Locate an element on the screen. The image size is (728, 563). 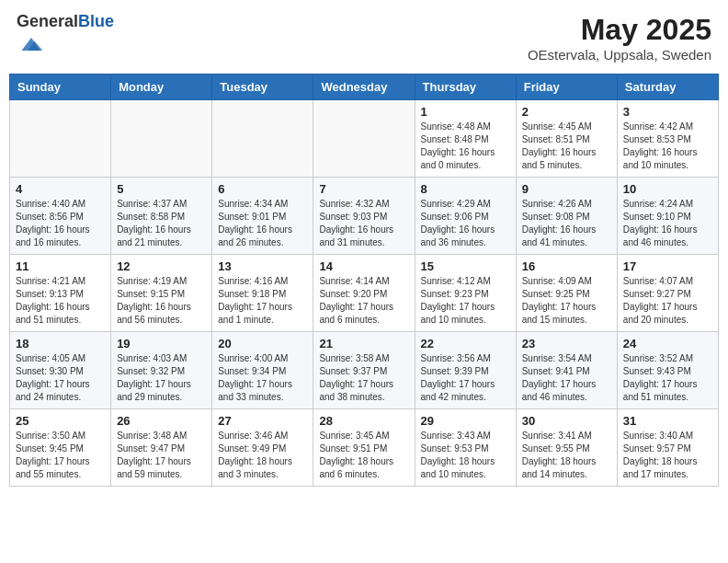
day-info: Sunrise: 4:16 AMSunset: 9:18 PMDaylight:… is located at coordinates (263, 301).